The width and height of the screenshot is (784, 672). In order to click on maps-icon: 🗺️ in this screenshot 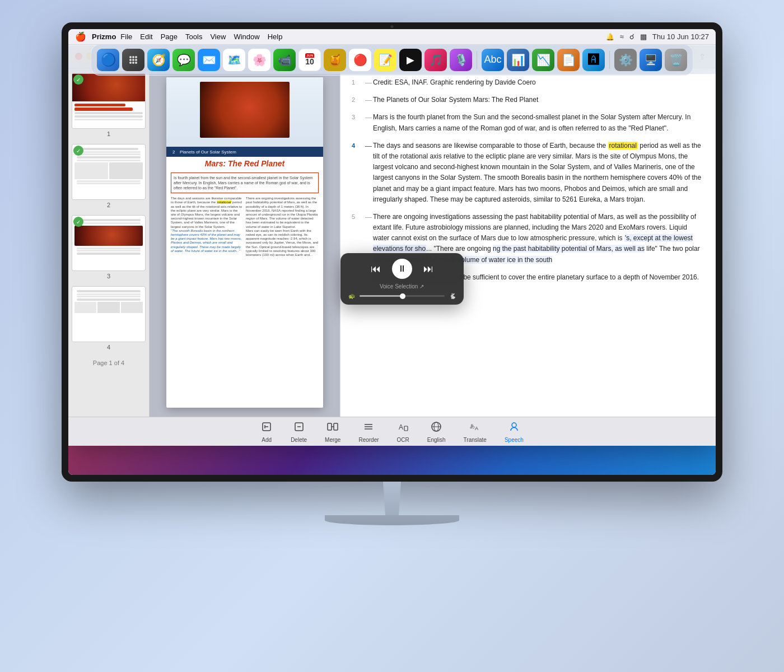, I will do `click(234, 60)`.